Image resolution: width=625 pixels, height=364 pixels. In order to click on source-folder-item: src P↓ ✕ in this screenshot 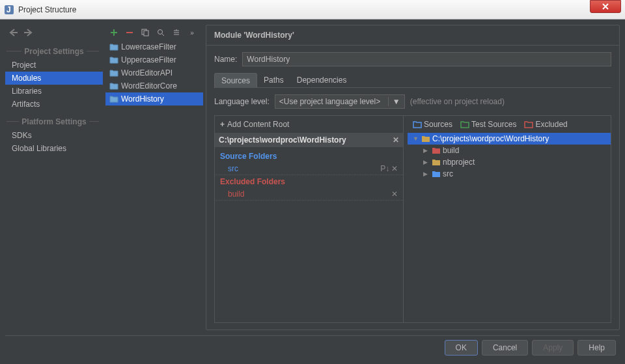, I will do `click(309, 169)`.